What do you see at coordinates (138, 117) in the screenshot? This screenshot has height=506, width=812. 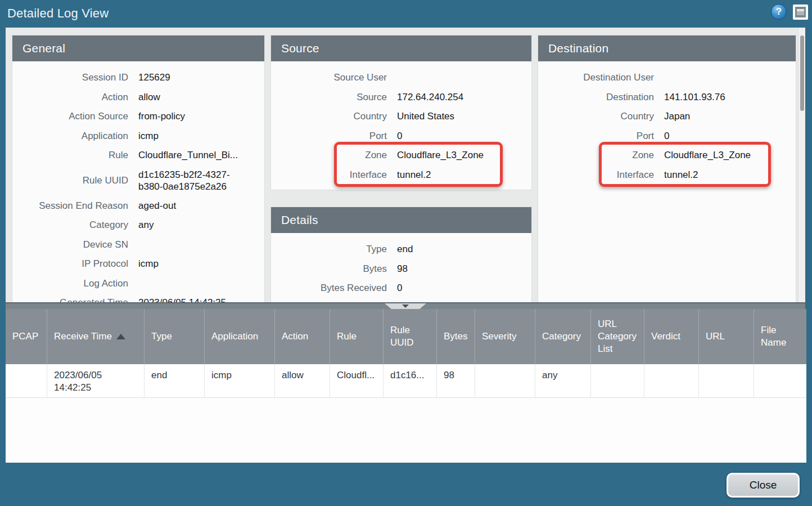 I see `field-action-source: Action Source from-policy` at bounding box center [138, 117].